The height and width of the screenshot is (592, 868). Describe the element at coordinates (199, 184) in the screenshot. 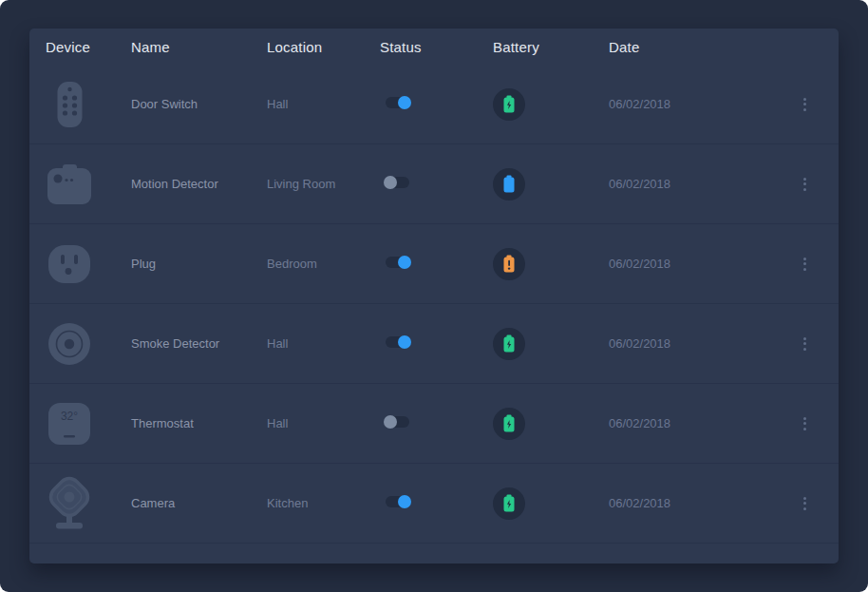

I see `device-name: Motion Detector` at that location.